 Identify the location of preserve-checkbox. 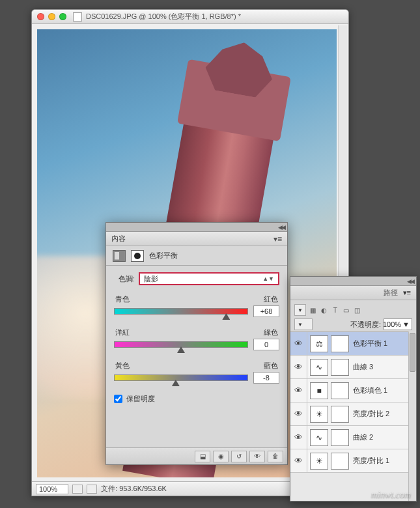
(119, 399).